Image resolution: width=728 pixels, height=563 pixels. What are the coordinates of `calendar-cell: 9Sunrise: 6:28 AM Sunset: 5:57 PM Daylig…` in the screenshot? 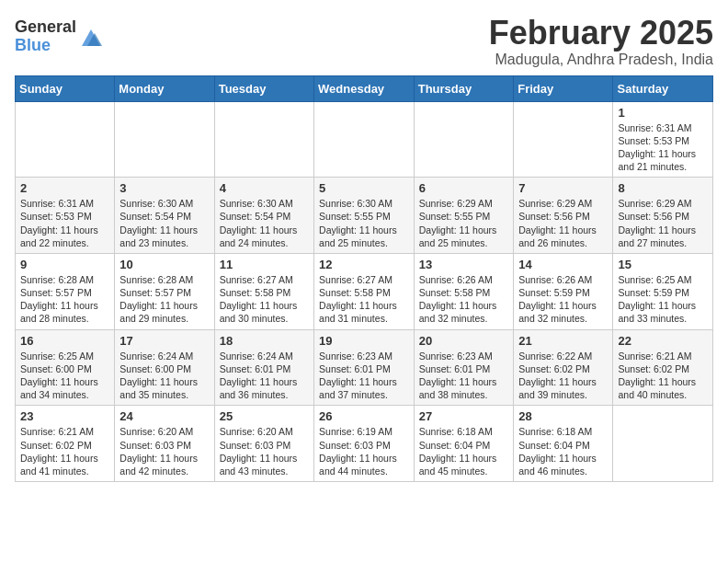 It's located at (65, 291).